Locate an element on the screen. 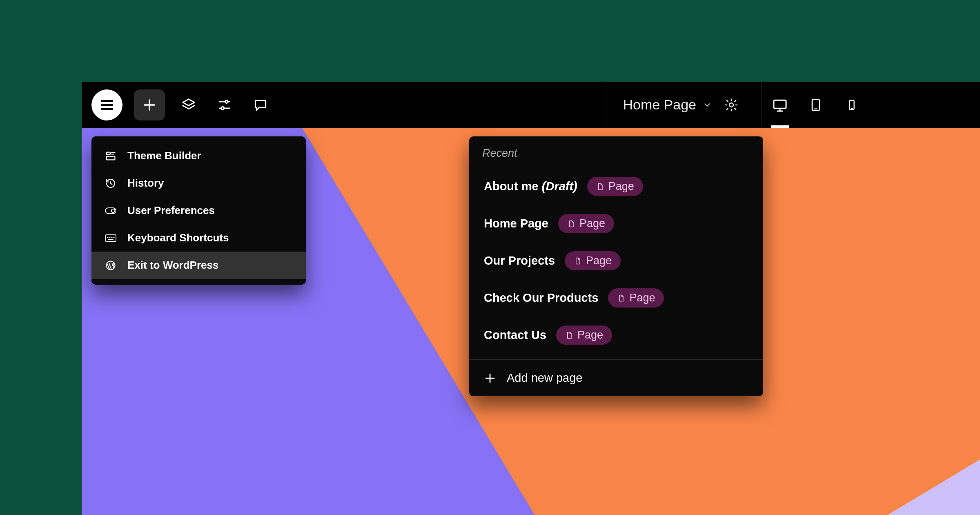 This screenshot has width=980, height=515. recent-item-our-projects: Our Projects Page is located at coordinates (616, 261).